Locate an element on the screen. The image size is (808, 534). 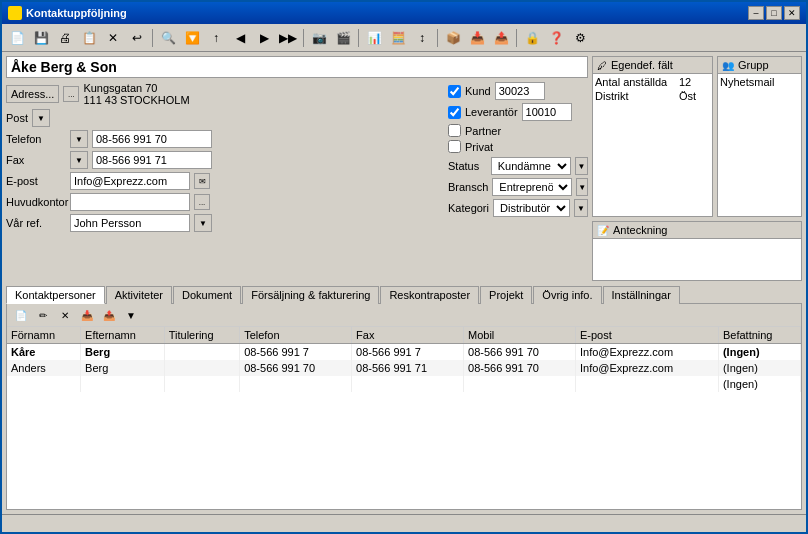
anteckning-header: 📝 Anteckning is located at coordinates (697, 230).